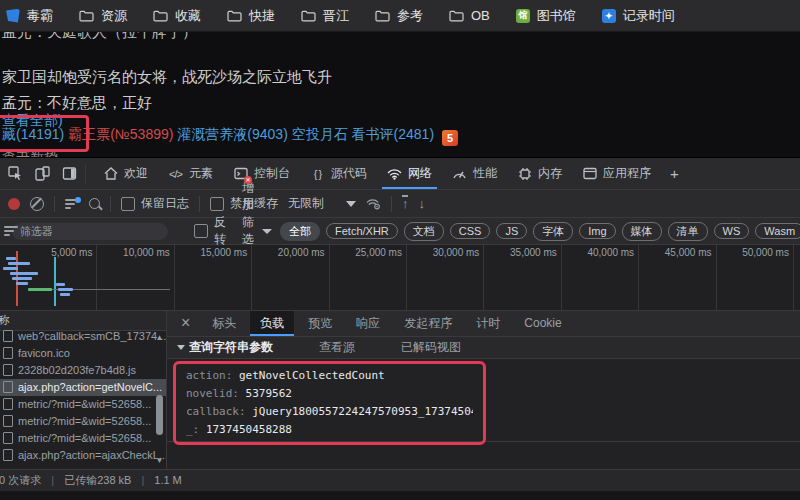 The width and height of the screenshot is (800, 500). Describe the element at coordinates (553, 232) in the screenshot. I see `pill-font: 字体` at that location.